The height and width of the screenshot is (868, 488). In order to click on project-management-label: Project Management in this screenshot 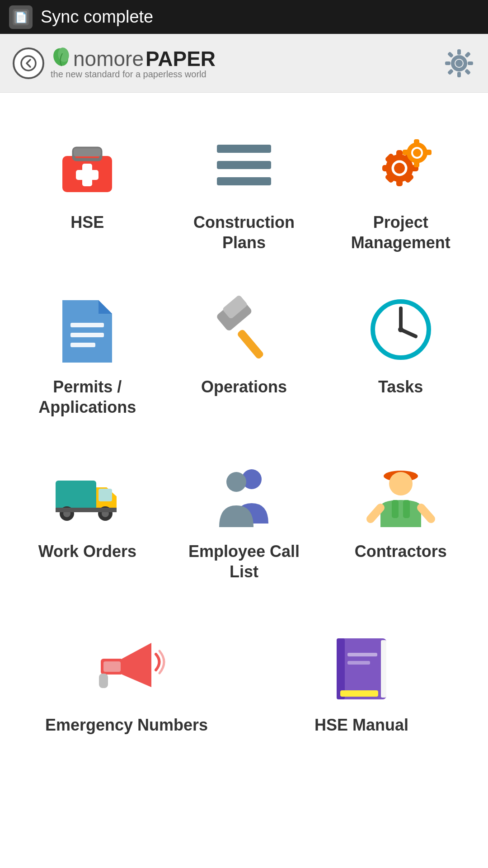, I will do `click(400, 232)`.